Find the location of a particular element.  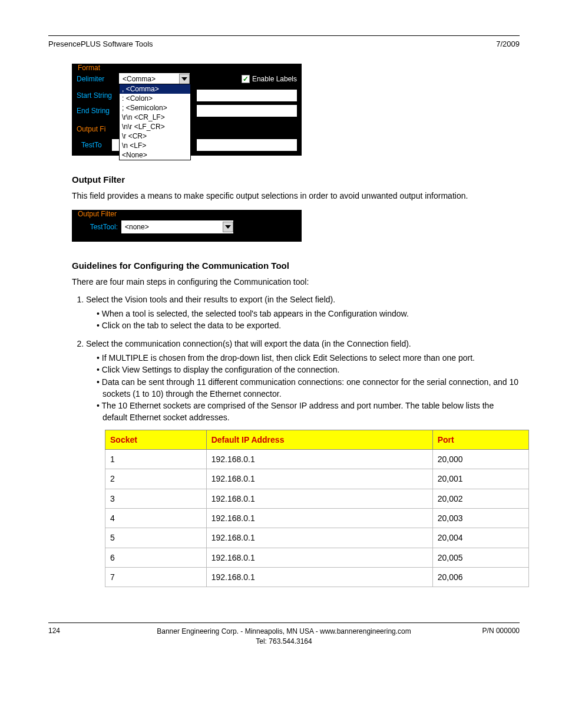

table-header: Socket is located at coordinates (156, 440).